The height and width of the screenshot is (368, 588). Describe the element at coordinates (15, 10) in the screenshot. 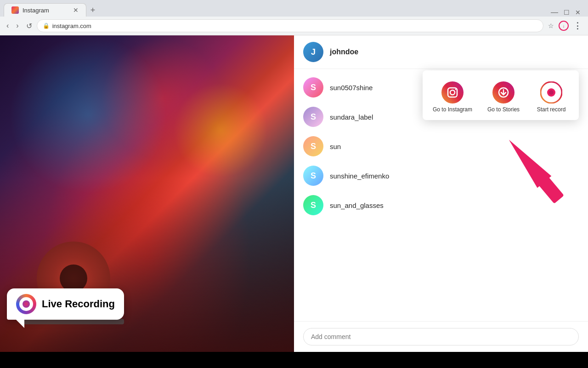

I see `tab-favicon` at that location.